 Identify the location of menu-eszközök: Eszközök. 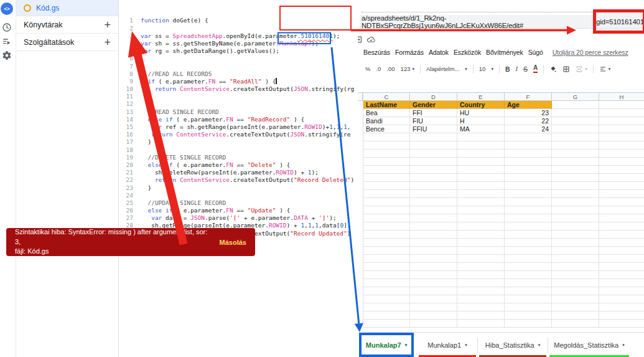
(467, 52).